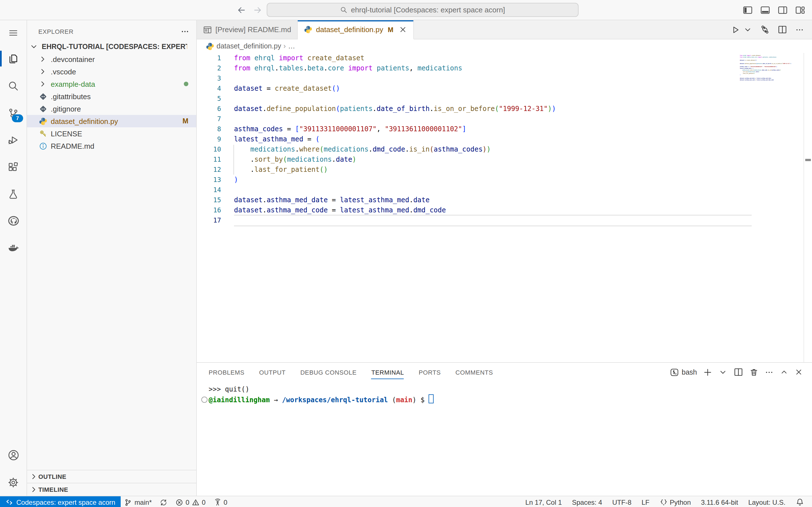 This screenshot has height=507, width=812. Describe the element at coordinates (738, 372) in the screenshot. I see `split-terminal-button` at that location.